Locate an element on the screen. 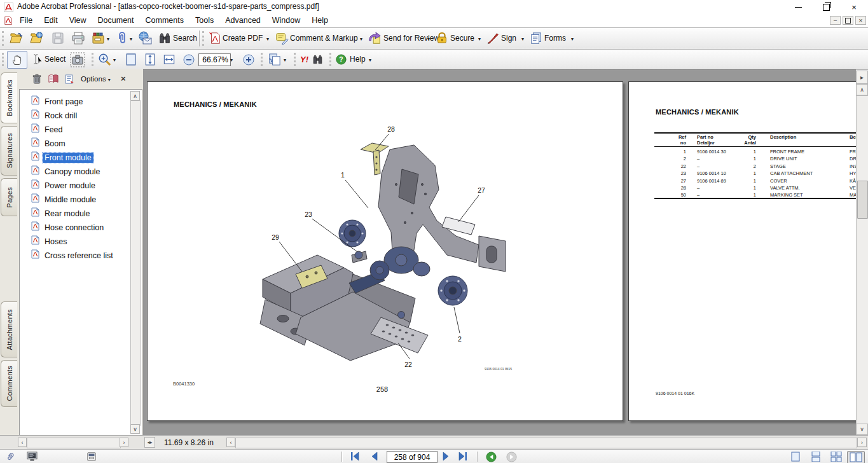 This screenshot has width=868, height=463. next-view-button is located at coordinates (511, 457).